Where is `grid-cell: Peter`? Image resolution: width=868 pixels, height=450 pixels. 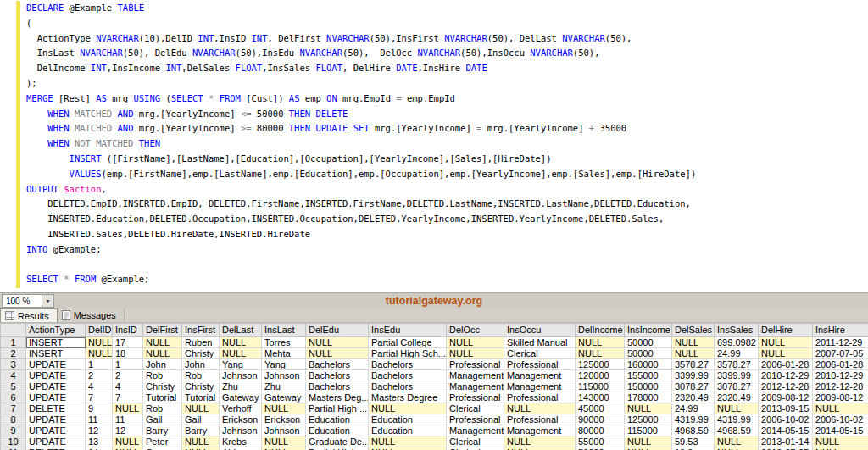
grid-cell: Peter is located at coordinates (163, 442).